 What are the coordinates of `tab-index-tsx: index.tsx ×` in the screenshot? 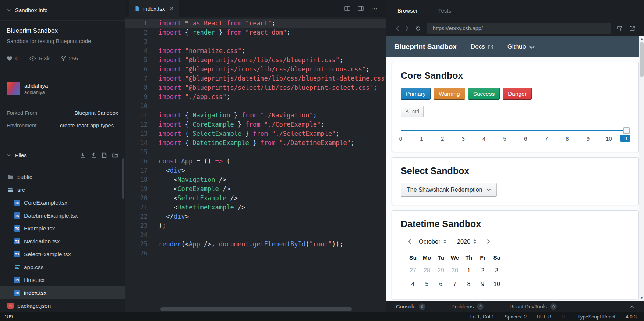 It's located at (154, 8).